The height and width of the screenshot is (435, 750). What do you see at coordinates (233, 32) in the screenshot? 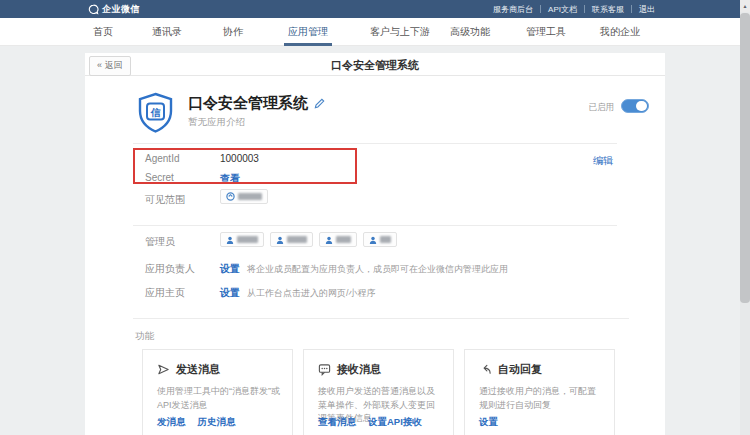
I see `nav-item-collaboration: 协作` at bounding box center [233, 32].